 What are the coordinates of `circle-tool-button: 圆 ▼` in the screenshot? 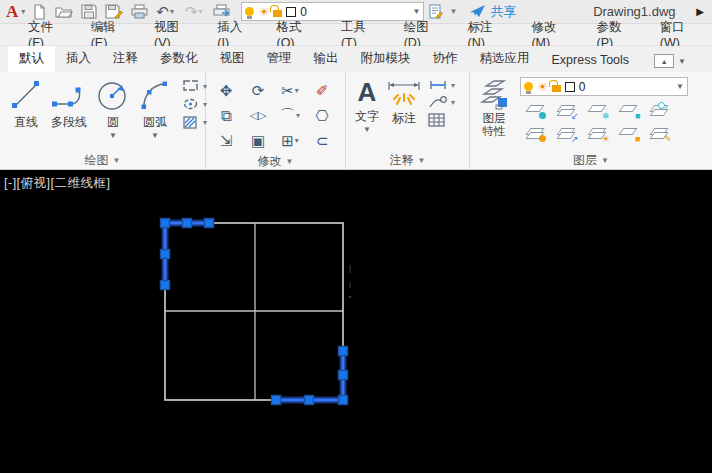 It's located at (113, 114).